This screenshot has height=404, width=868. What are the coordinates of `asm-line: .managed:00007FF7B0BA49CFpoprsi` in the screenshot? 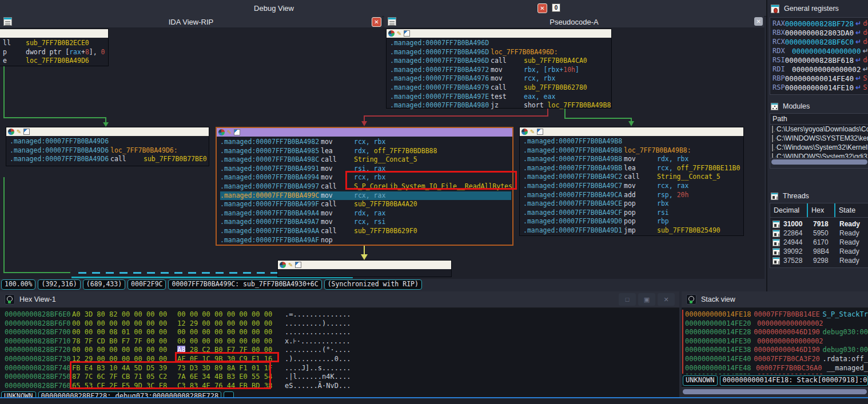 It's located at (634, 213).